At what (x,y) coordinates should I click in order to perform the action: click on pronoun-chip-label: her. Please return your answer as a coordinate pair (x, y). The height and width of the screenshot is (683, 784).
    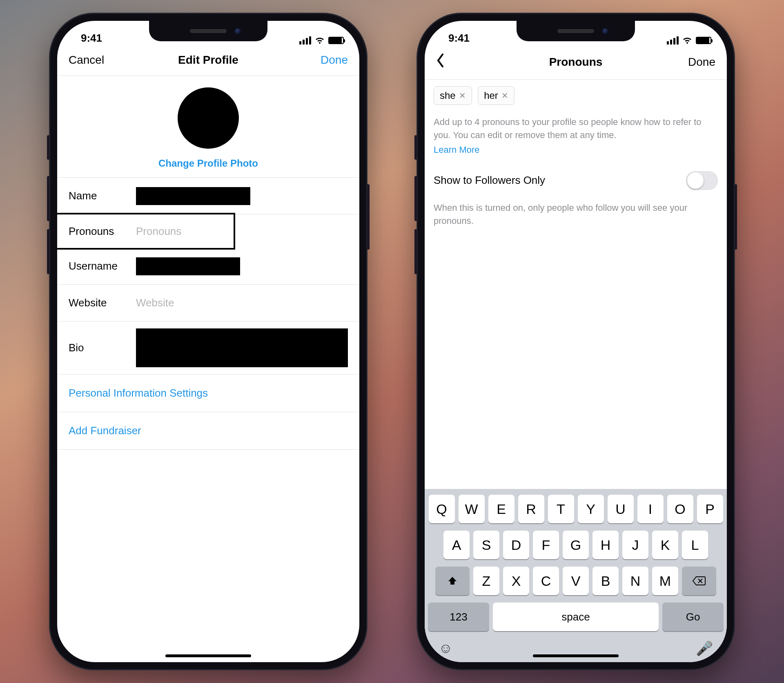
    Looking at the image, I should click on (491, 96).